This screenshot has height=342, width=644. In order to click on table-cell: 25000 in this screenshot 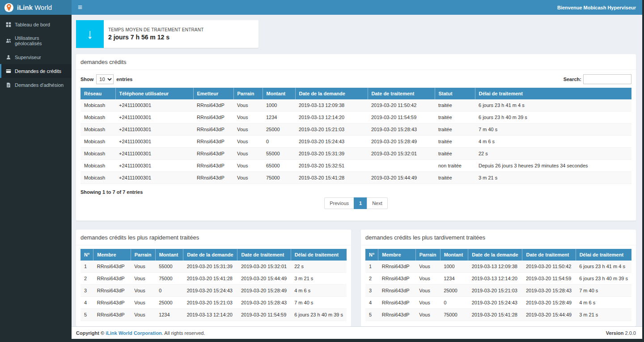, I will do `click(454, 291)`.